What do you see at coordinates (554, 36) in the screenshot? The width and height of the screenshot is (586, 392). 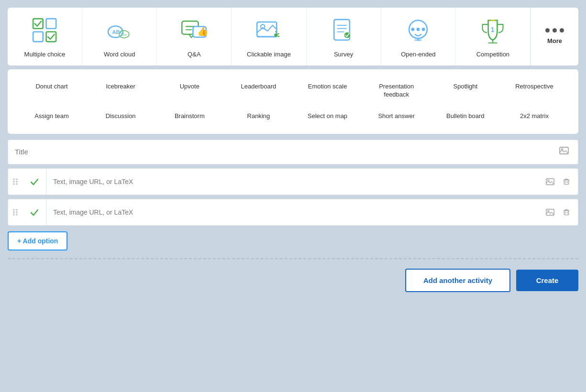 I see `more-button: More` at bounding box center [554, 36].